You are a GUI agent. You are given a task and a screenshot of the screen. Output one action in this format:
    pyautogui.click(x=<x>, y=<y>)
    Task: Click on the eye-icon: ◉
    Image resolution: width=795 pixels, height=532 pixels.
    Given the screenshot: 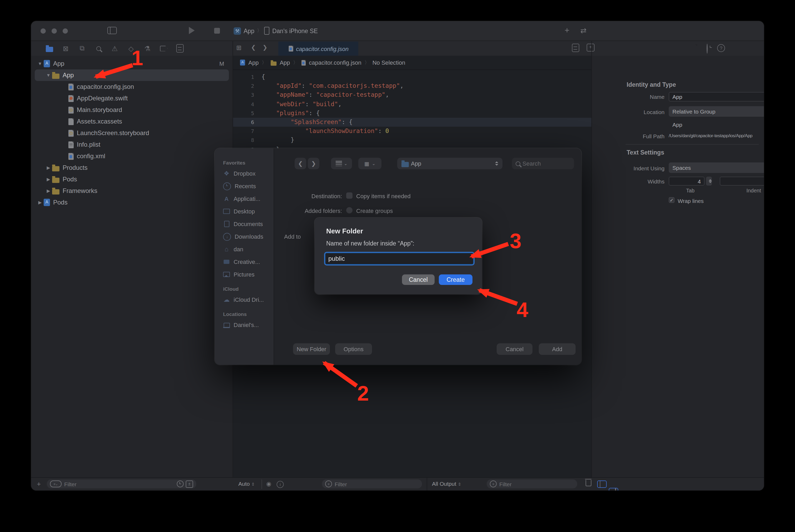 What is the action you would take?
    pyautogui.click(x=269, y=484)
    